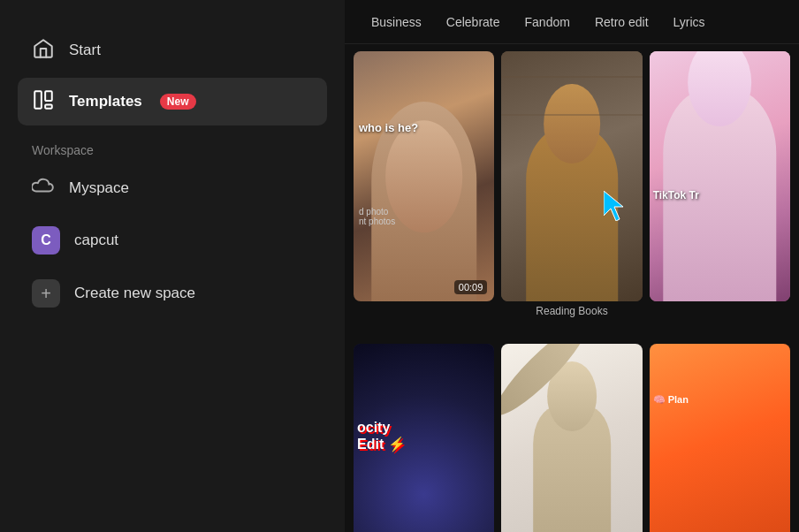 The height and width of the screenshot is (532, 799). What do you see at coordinates (172, 102) in the screenshot?
I see `sidebar-item-templates: Templates New` at bounding box center [172, 102].